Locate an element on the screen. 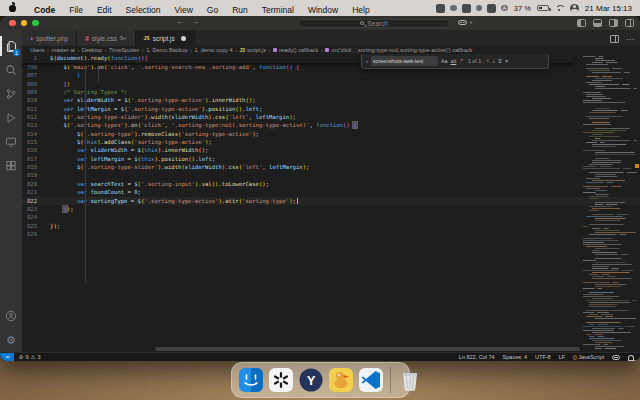 This screenshot has width=640, height=400. code-line: 823 }); is located at coordinates (331, 209).